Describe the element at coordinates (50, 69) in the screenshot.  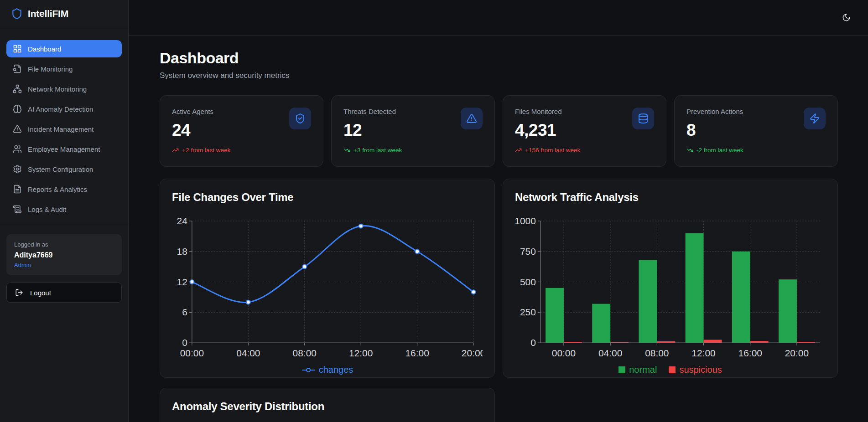
I see `sidebar-item-label: File Monitoring` at that location.